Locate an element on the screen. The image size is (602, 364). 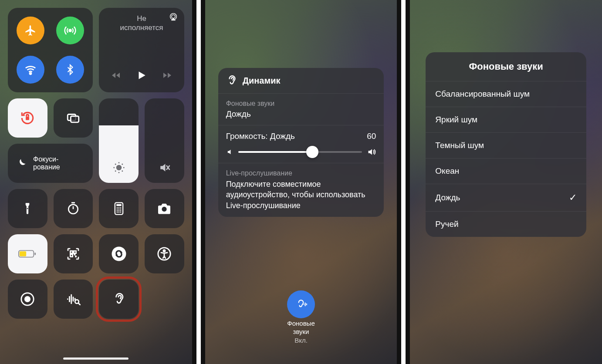
live-listen-label: Live-прослушивание is located at coordinates (301, 173).